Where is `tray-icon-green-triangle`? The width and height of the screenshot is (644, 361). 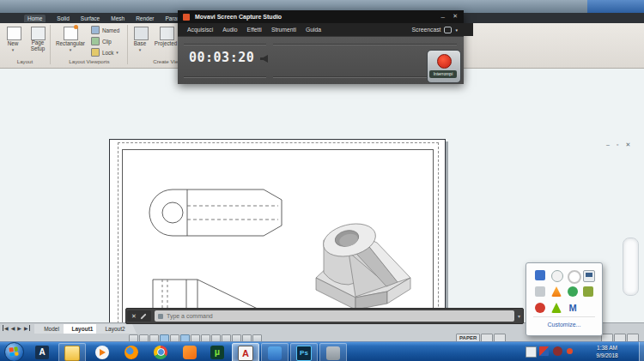
tray-icon-green-triangle is located at coordinates (556, 308).